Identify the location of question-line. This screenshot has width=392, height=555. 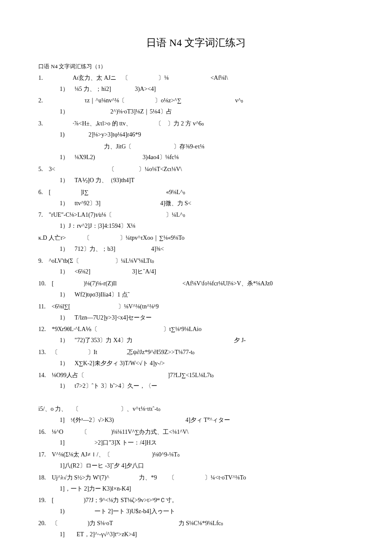
(196, 398).